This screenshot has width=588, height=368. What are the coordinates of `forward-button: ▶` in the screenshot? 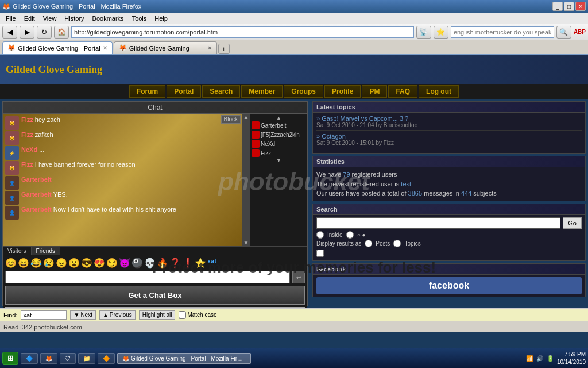 It's located at (27, 32).